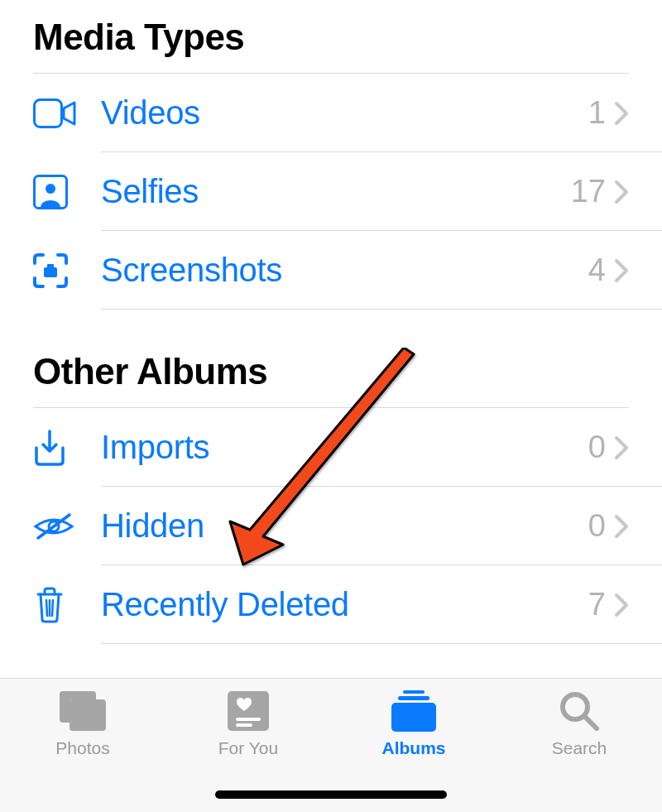 Image resolution: width=662 pixels, height=812 pixels. I want to click on row-imports: Imports 0, so click(331, 447).